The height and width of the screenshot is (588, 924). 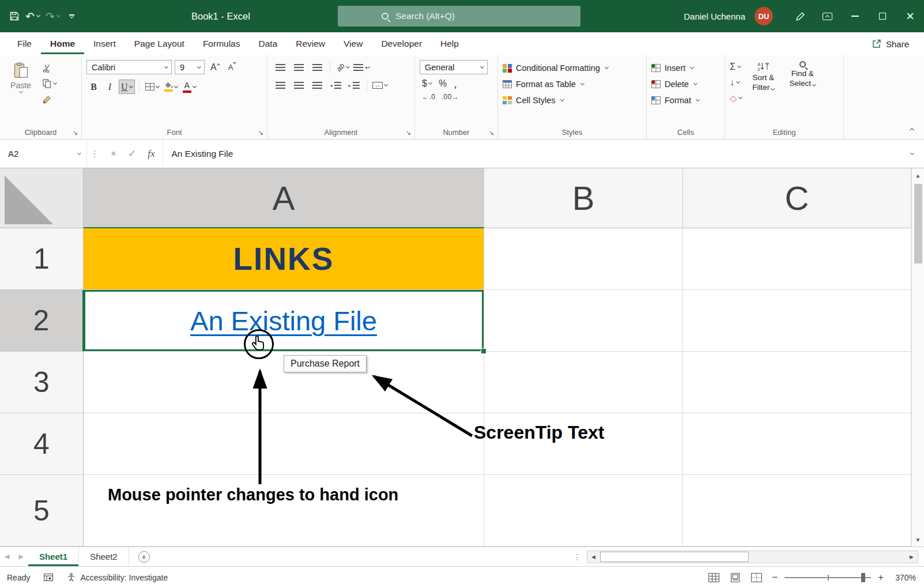 I want to click on wrap-text-button: ↩, so click(x=362, y=67).